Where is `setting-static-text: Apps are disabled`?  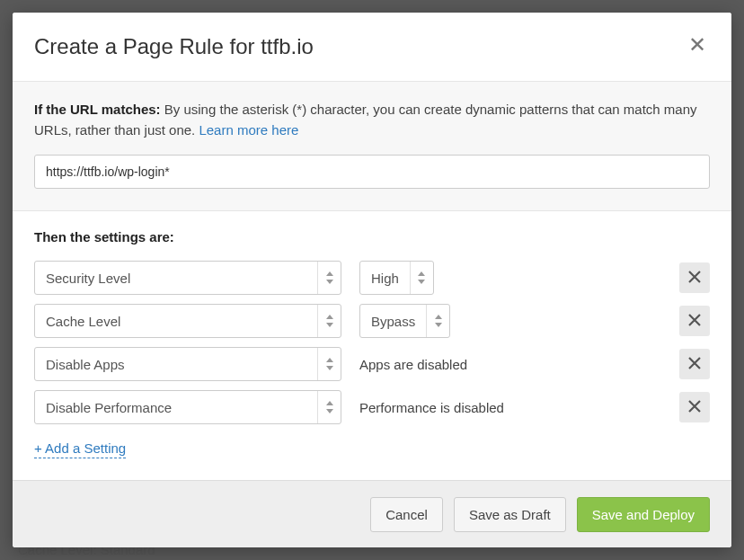
setting-static-text: Apps are disabled is located at coordinates (413, 365).